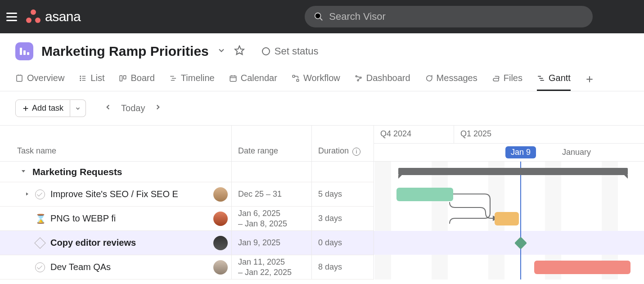 The image size is (644, 284). What do you see at coordinates (521, 243) in the screenshot?
I see `gantt-milestone` at bounding box center [521, 243].